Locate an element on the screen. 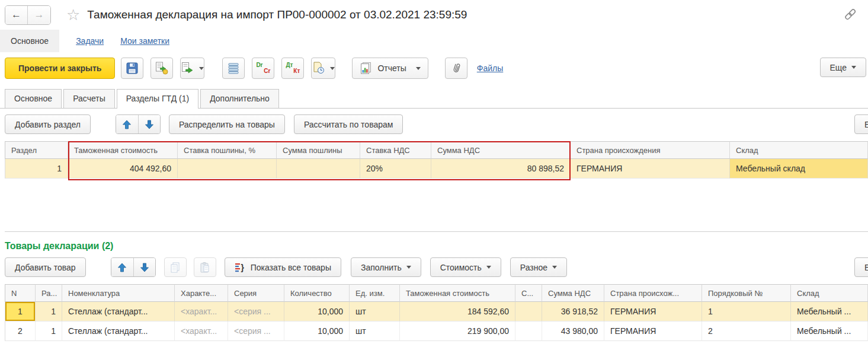 The height and width of the screenshot is (347, 868). cell-vat-rate: 20% is located at coordinates (396, 168).